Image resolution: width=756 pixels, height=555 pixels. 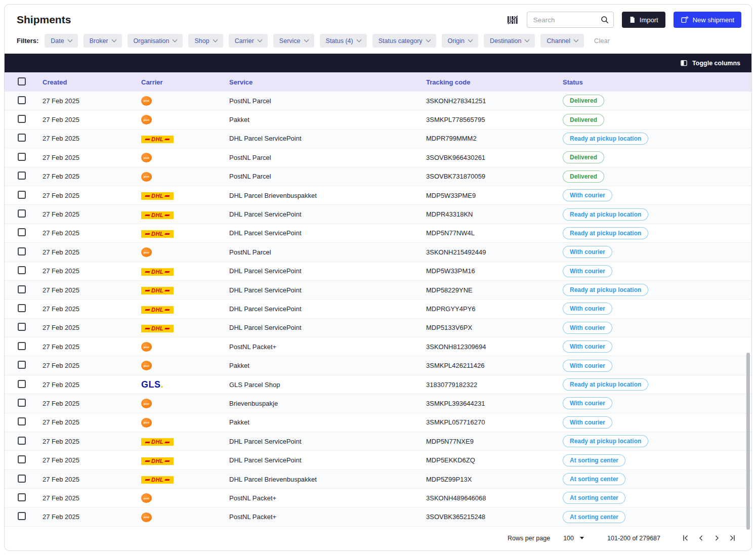 What do you see at coordinates (717, 63) in the screenshot?
I see `toggle-columns-label: Toggle columns` at bounding box center [717, 63].